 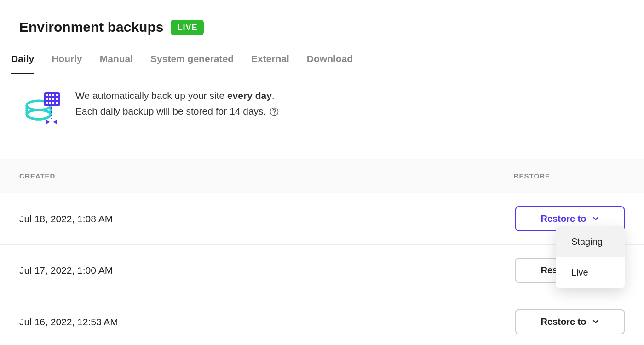 I want to click on tab-daily: Daily, so click(x=23, y=63).